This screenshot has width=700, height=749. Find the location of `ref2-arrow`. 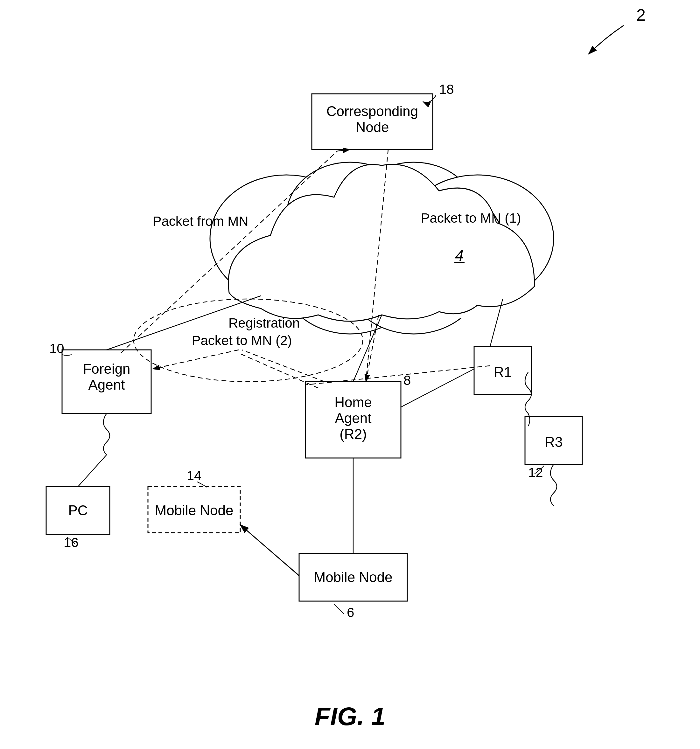

ref2-arrow is located at coordinates (606, 40).